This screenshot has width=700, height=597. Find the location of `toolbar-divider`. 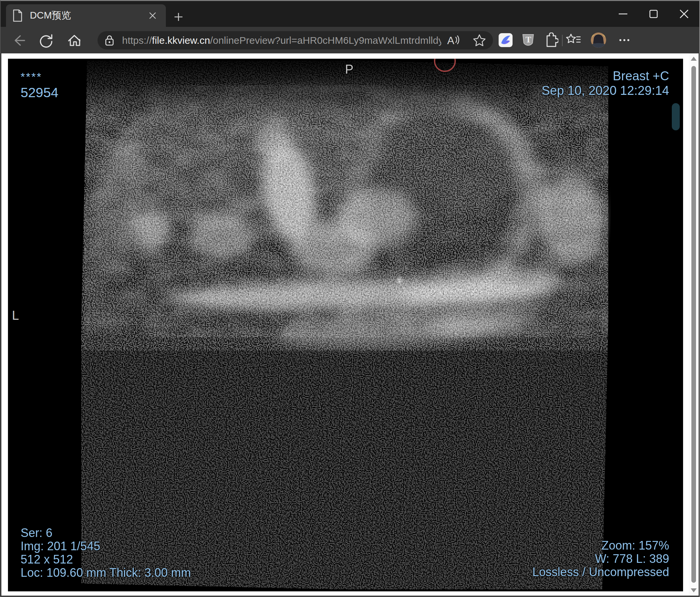

toolbar-divider is located at coordinates (562, 41).